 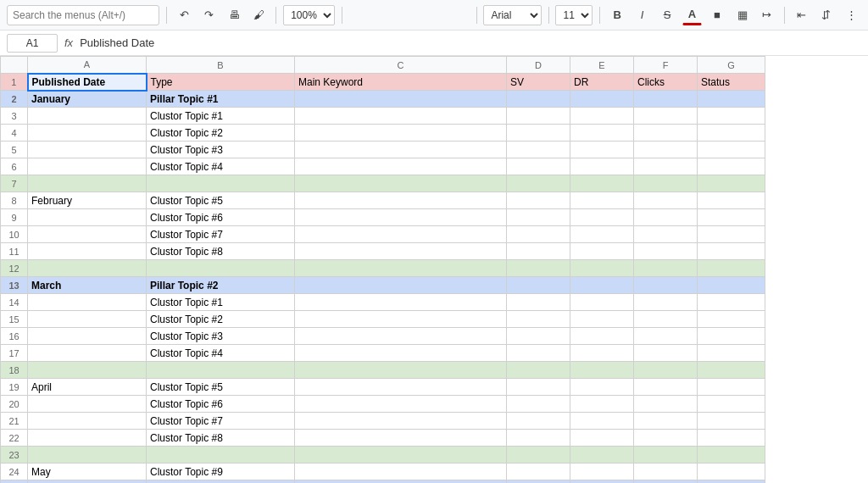 I want to click on cell-11-C, so click(x=401, y=252).